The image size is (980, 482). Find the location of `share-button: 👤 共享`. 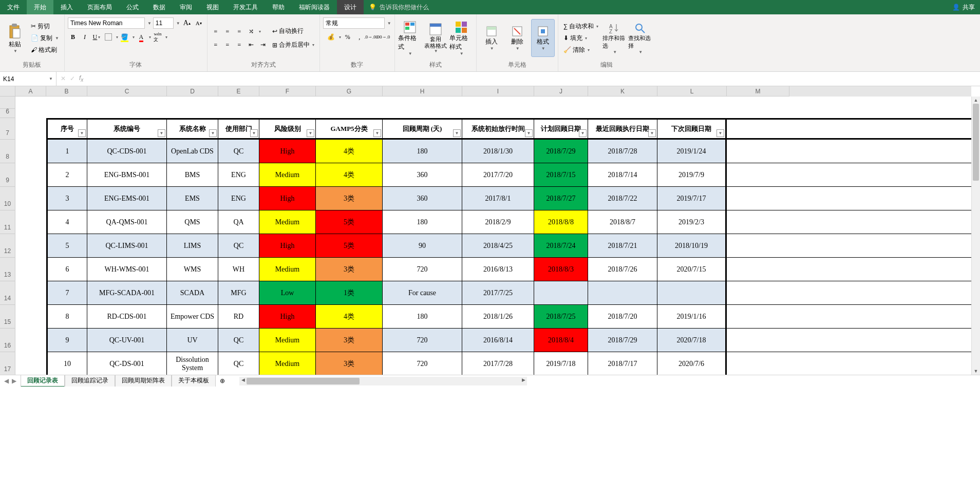

share-button: 👤 共享 is located at coordinates (964, 7).